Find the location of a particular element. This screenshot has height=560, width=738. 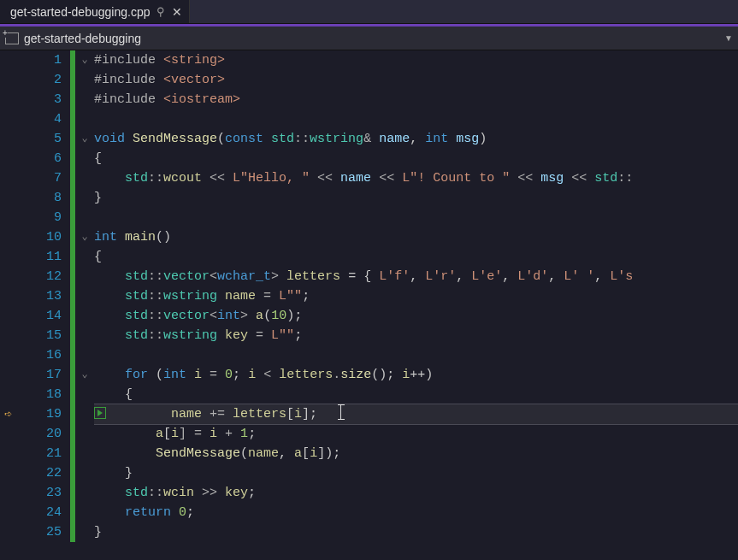

line-number: 1 is located at coordinates (42, 60).